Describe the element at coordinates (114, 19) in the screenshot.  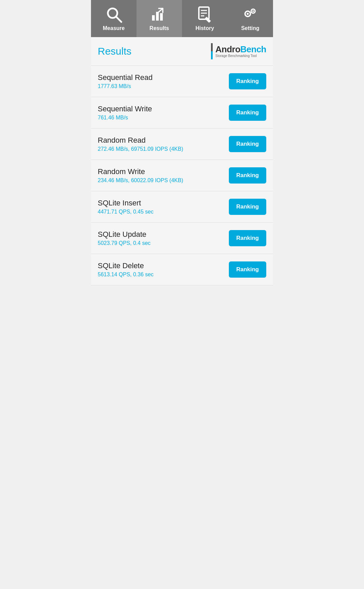
I see `nav-item-measure: Measure` at that location.